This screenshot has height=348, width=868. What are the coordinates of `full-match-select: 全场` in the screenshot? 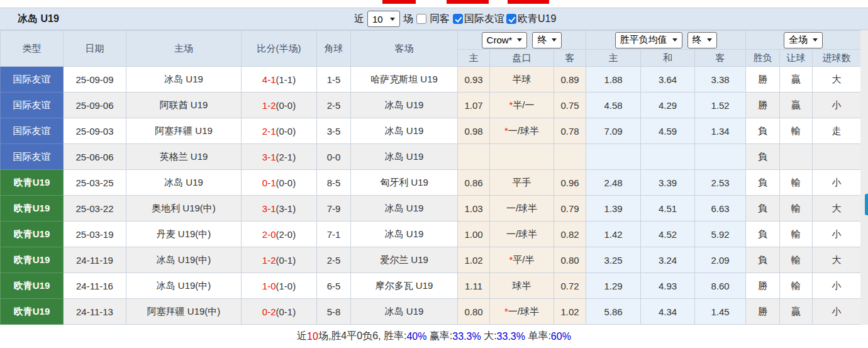 It's located at (803, 40).